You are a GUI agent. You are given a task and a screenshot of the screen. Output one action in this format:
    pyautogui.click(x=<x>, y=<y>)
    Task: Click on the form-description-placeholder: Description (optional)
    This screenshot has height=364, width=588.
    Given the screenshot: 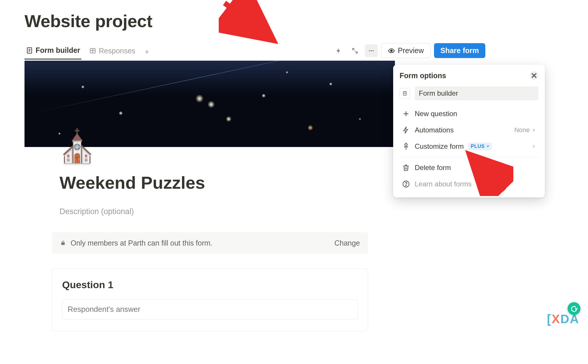 What is the action you would take?
    pyautogui.click(x=97, y=212)
    